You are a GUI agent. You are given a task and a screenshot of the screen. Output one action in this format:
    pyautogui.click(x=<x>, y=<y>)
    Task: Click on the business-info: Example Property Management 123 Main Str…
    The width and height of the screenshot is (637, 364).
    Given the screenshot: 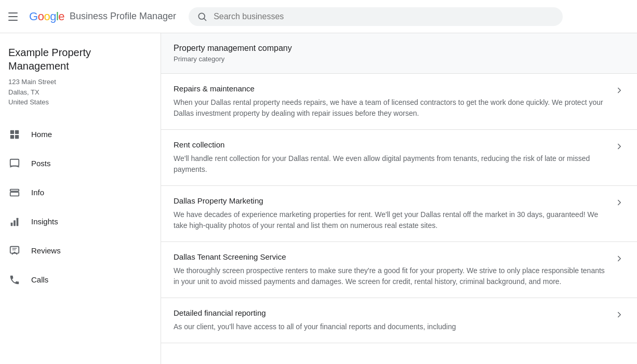 What is the action you would take?
    pyautogui.click(x=80, y=75)
    